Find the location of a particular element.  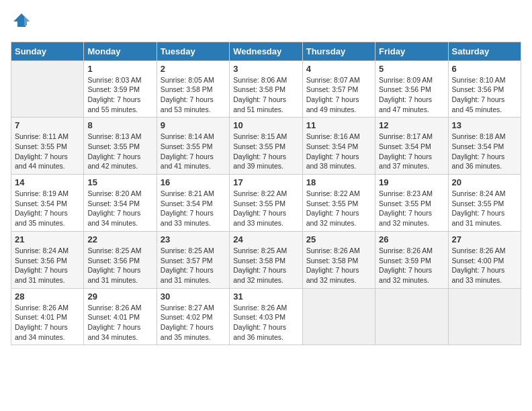

day-info: Sunrise: 8:26 AM Sunset: 3:58 PM Dayligh… is located at coordinates (339, 266).